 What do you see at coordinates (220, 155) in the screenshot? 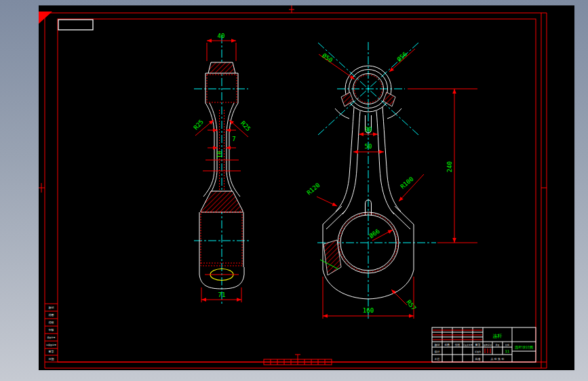
I see `dim-flange: 18` at bounding box center [220, 155].